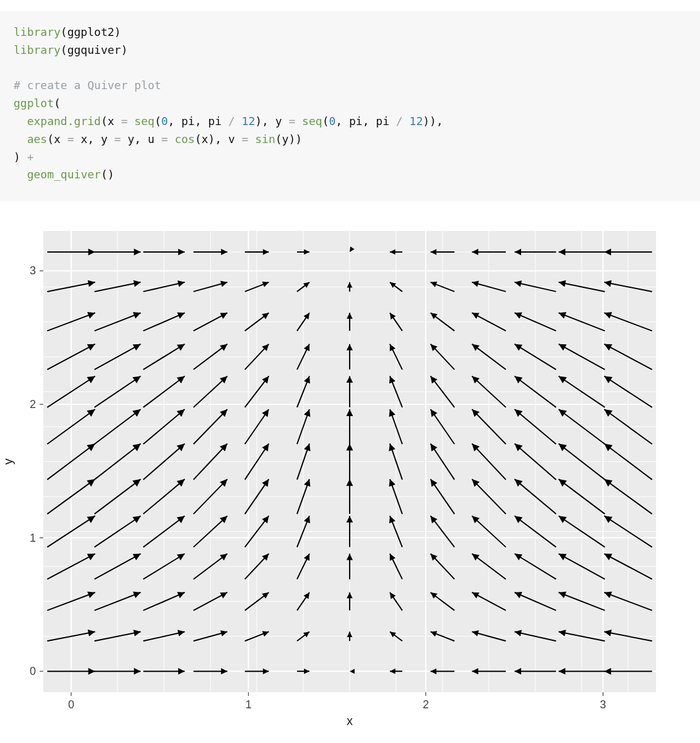  What do you see at coordinates (8, 462) in the screenshot?
I see `y-axis-title: y` at bounding box center [8, 462].